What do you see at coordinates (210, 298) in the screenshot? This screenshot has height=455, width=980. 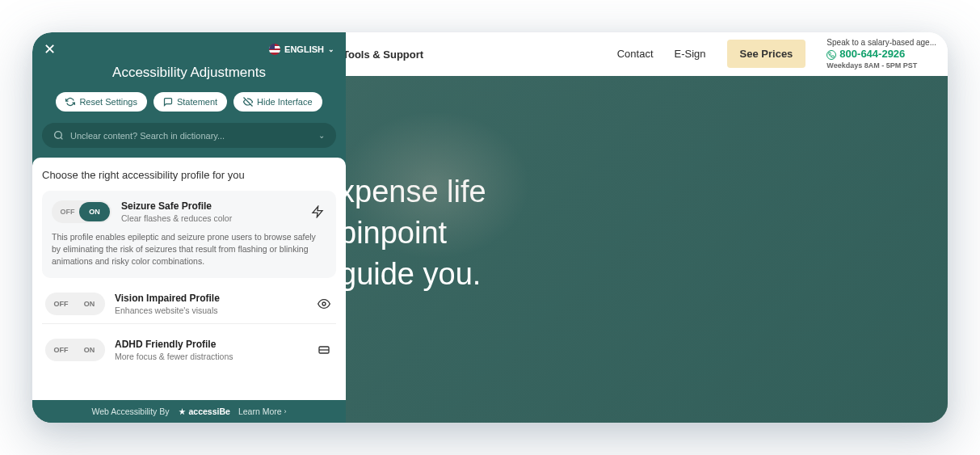 I see `profile-title: Vision Impaired Profile` at bounding box center [210, 298].